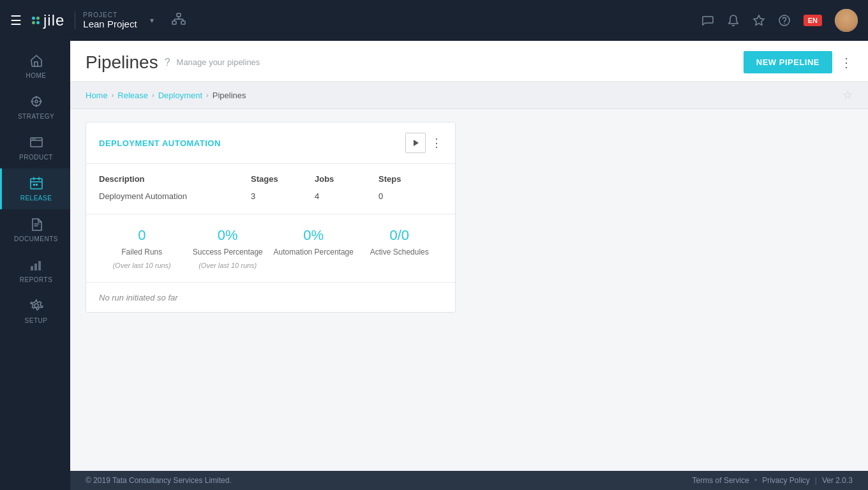 The width and height of the screenshot is (868, 490). What do you see at coordinates (36, 61) in the screenshot?
I see `home-icon` at bounding box center [36, 61].